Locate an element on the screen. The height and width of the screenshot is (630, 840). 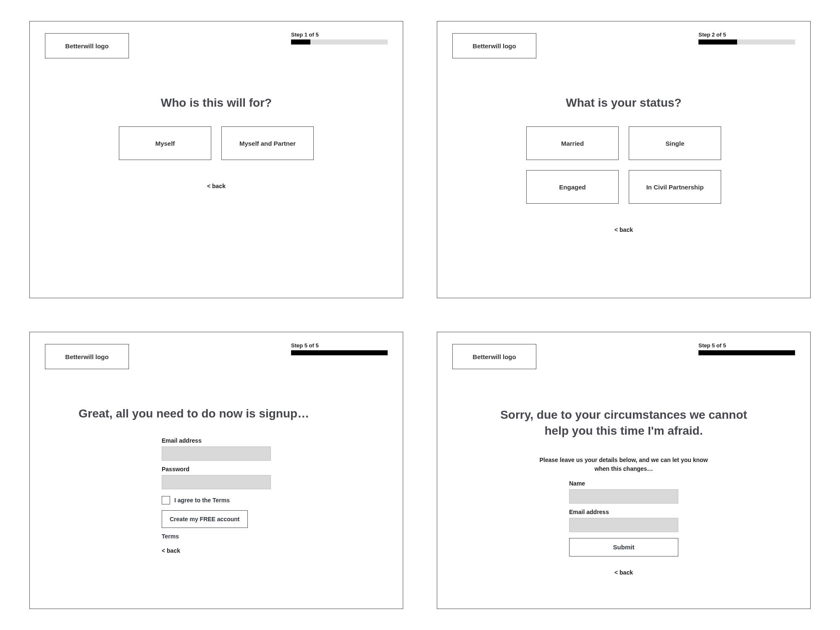
submit-button: Submit is located at coordinates (624, 547).